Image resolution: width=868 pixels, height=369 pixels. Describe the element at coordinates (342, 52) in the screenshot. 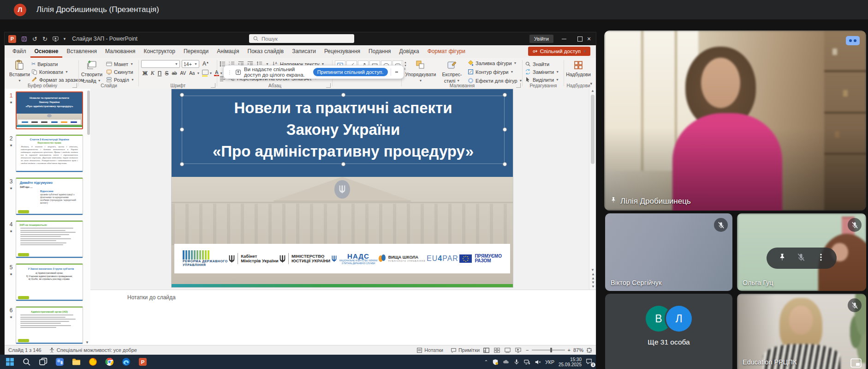

I see `ribbon-tab: Рецензування` at that location.